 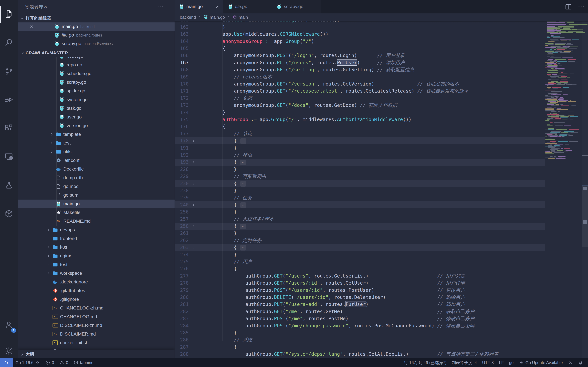 What do you see at coordinates (360, 191) in the screenshot?
I see `code-line-238: 238 }` at bounding box center [360, 191].